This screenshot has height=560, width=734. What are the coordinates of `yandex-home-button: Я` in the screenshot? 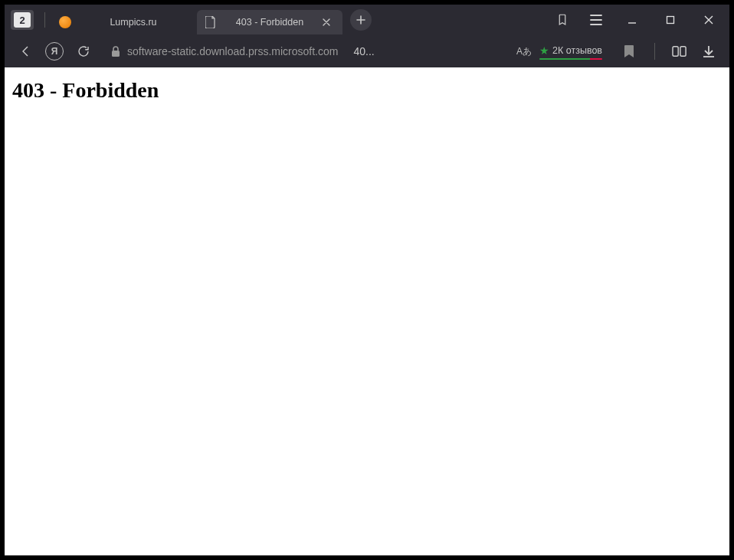 It's located at (54, 51).